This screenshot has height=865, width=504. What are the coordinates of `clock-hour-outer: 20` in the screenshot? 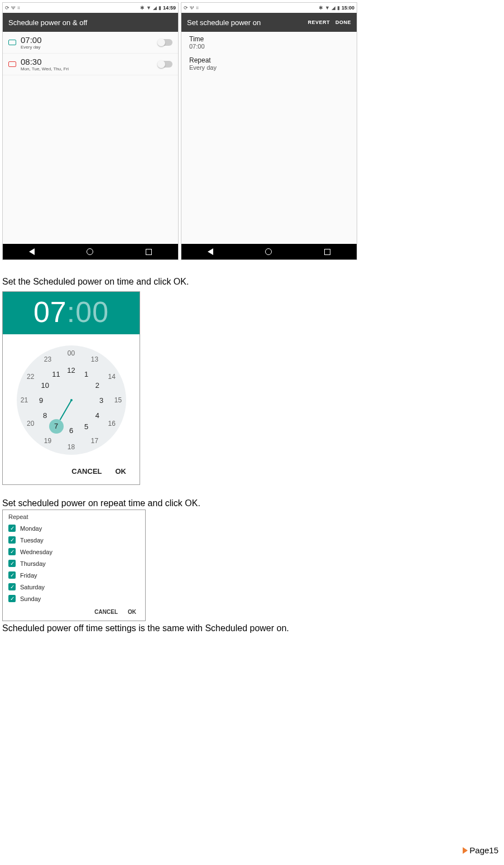 It's located at (30, 424).